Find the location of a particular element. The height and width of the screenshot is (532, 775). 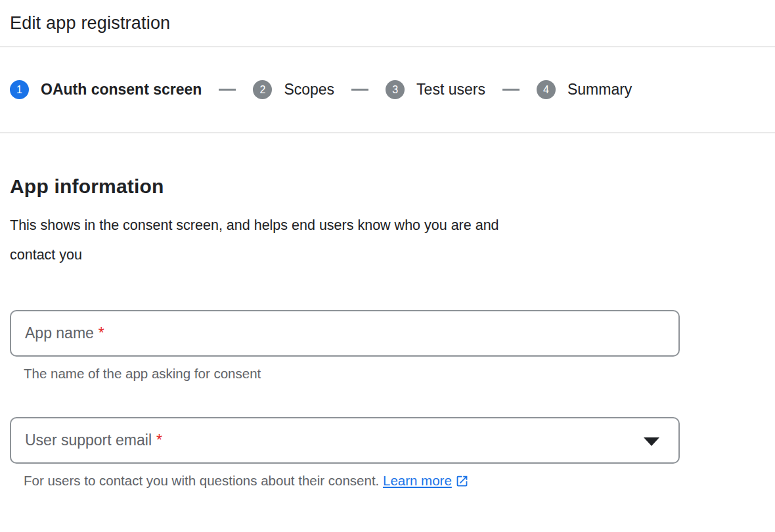

dropdown-arrow-icon is located at coordinates (652, 441).